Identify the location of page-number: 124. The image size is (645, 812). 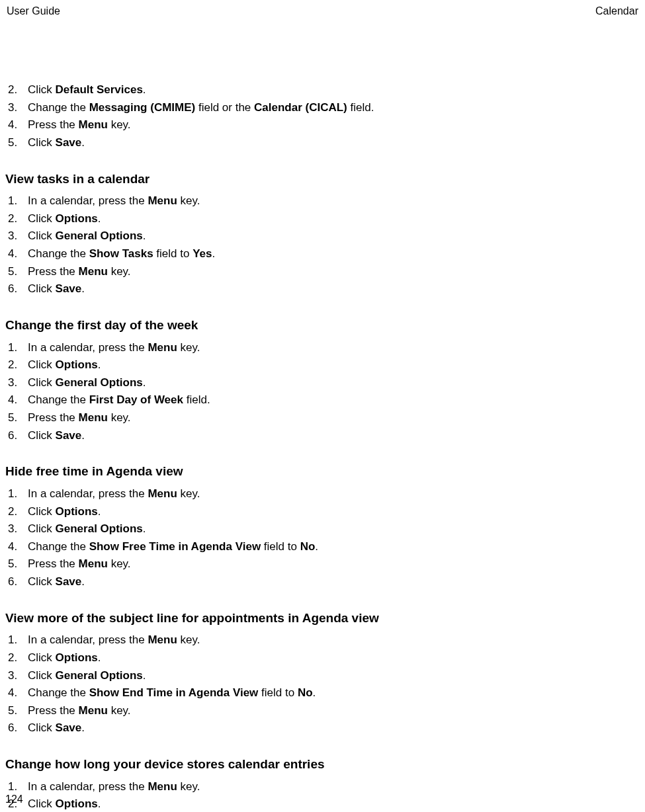
(15, 799).